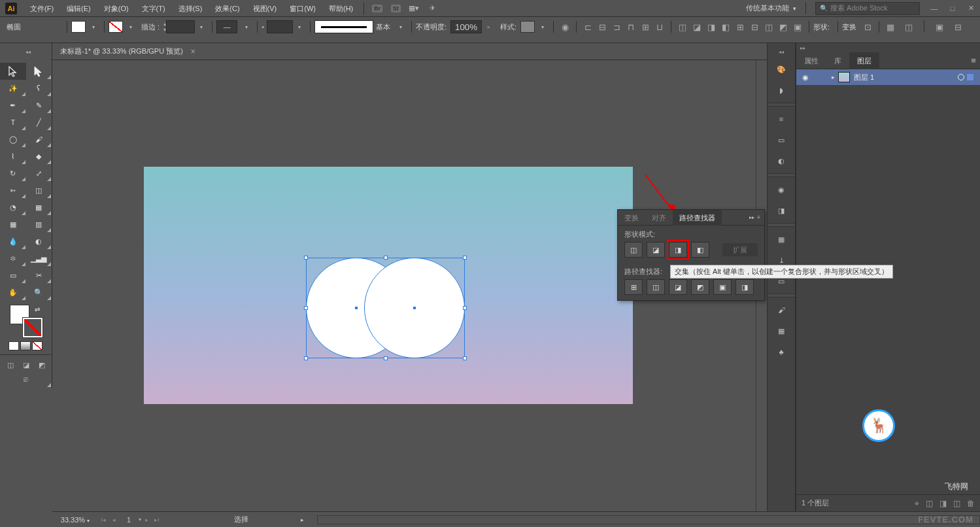 The width and height of the screenshot is (980, 527). Describe the element at coordinates (781, 310) in the screenshot. I see `brushes-panel-icon: 🖌` at that location.